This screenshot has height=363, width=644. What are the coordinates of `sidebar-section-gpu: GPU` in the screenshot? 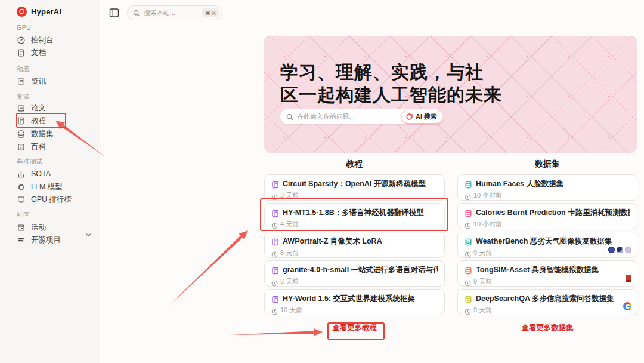 It's located at (24, 27).